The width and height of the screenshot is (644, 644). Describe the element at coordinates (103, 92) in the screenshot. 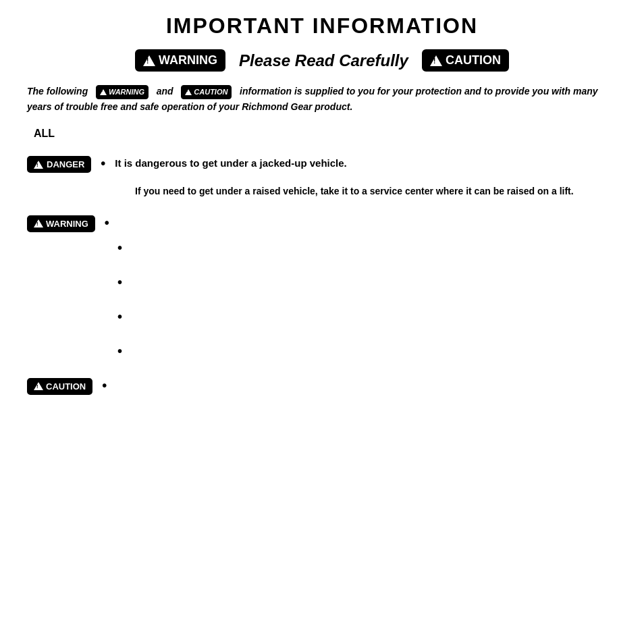

I see `warning-tri-inline` at that location.